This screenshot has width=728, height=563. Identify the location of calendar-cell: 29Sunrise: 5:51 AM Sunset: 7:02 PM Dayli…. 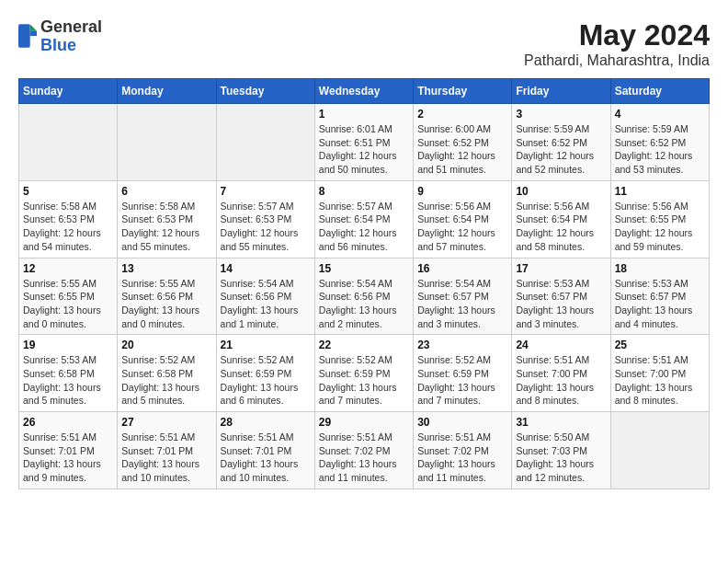
(364, 451).